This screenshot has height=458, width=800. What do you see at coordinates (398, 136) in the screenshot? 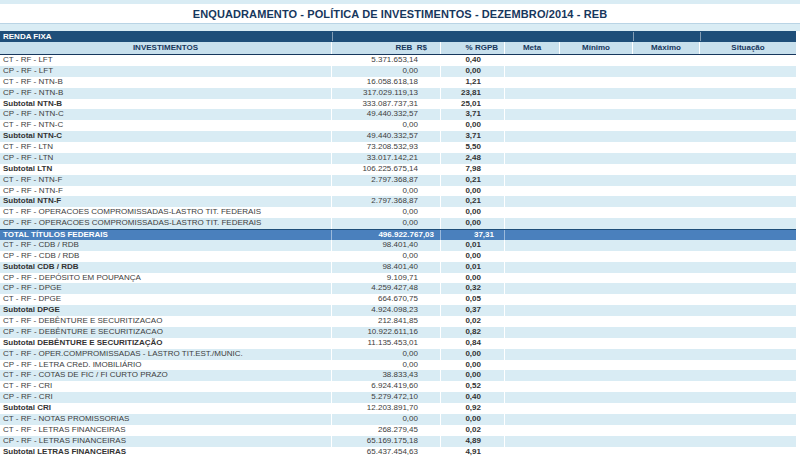
I see `table-row: Subtotal NTN-C 49.440.332,57 3,71` at bounding box center [398, 136].